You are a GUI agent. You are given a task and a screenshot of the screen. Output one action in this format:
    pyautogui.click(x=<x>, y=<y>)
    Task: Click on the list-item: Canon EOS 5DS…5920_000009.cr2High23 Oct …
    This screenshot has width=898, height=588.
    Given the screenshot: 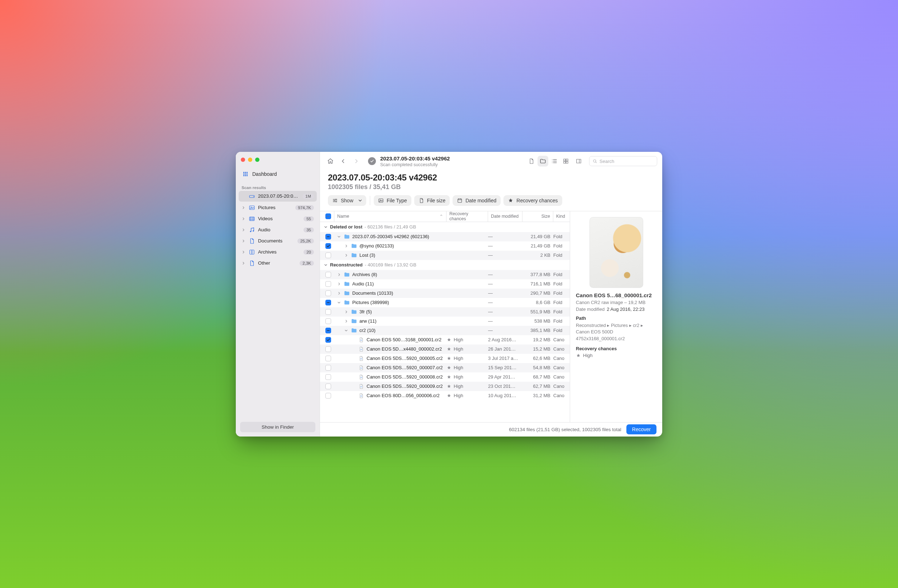 What is the action you would take?
    pyautogui.click(x=445, y=386)
    